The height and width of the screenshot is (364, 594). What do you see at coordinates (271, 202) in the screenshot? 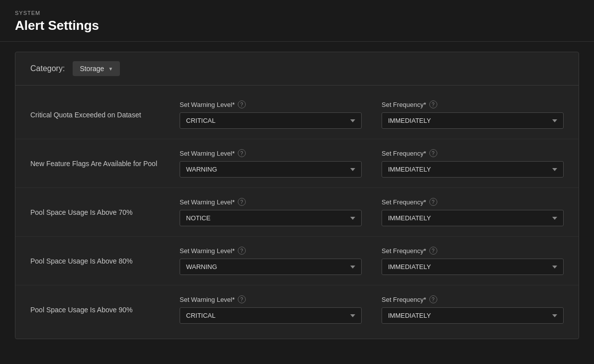
I see `warning-level-label-2: Set Warning Level* ?` at bounding box center [271, 202].